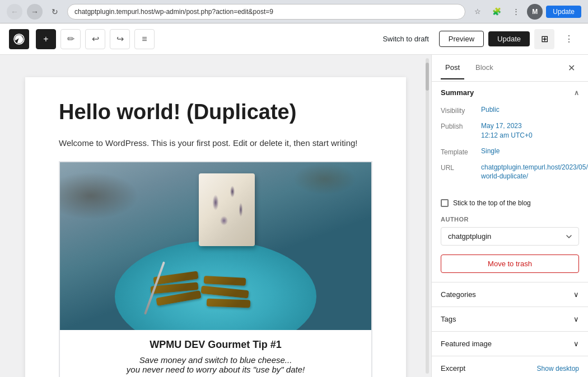  I want to click on crackers, so click(209, 291).